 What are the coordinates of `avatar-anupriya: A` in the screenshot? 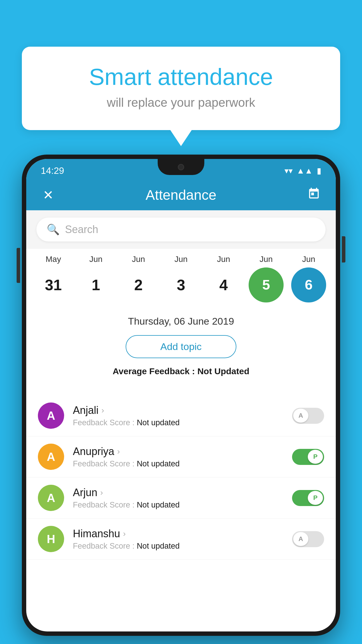 It's located at (51, 457).